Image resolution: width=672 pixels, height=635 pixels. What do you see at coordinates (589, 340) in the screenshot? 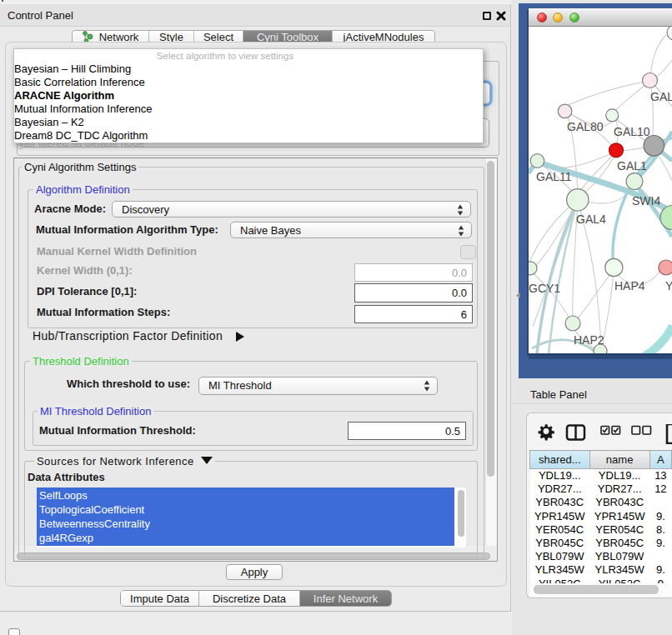
I see `svg-text: HAP2` at bounding box center [589, 340].